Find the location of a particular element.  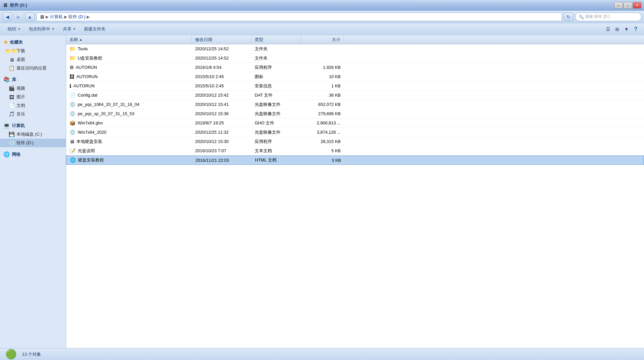

file-cell-size: 5 KB is located at coordinates (322, 151).